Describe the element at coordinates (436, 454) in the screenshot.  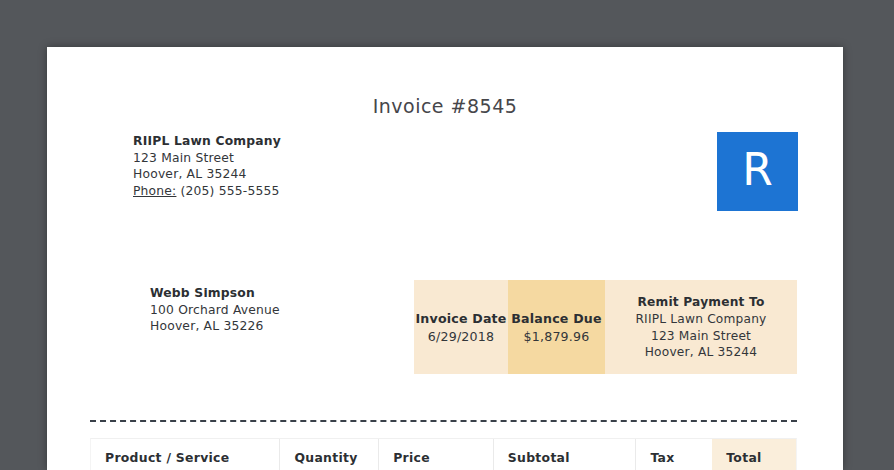
I see `column-header-price: Price` at that location.